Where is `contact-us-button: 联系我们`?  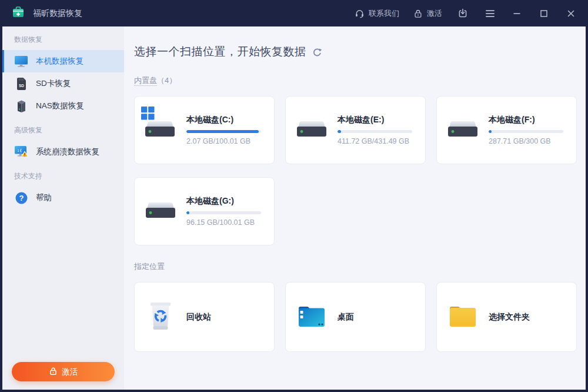
contact-us-button: 联系我们 is located at coordinates (377, 14).